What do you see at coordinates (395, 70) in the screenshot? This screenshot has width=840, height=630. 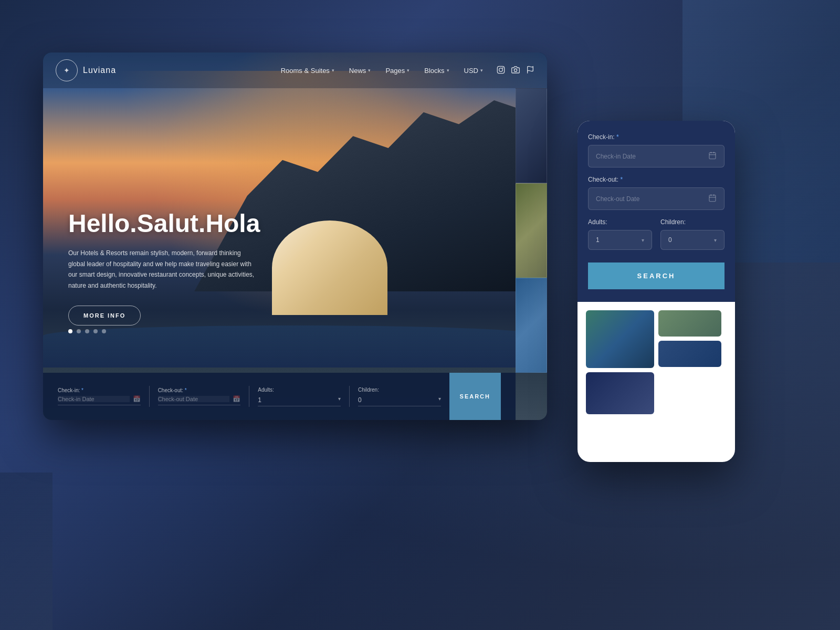 I see `nav-pages-label: Pages` at bounding box center [395, 70].